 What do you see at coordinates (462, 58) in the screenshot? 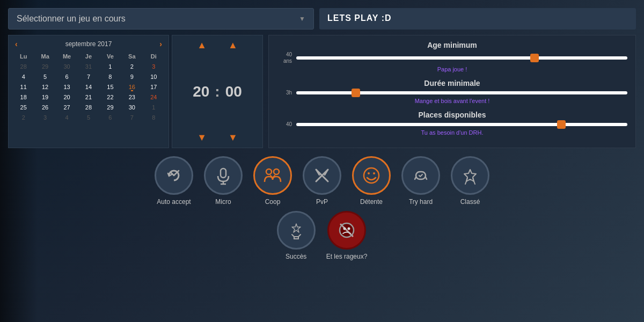
I see `age-slider-track` at bounding box center [462, 58].